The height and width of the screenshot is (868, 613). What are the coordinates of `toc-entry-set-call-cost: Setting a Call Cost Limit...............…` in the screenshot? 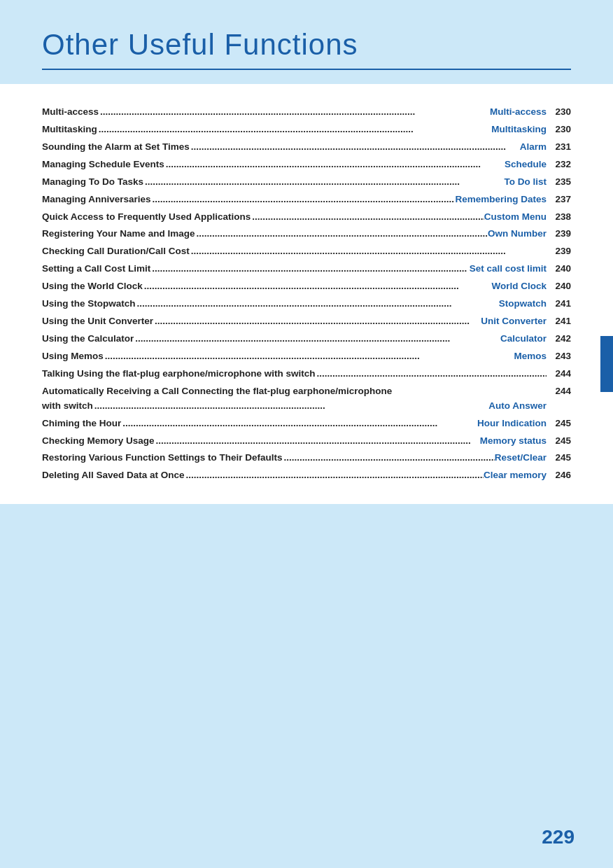 It's located at (306, 269).